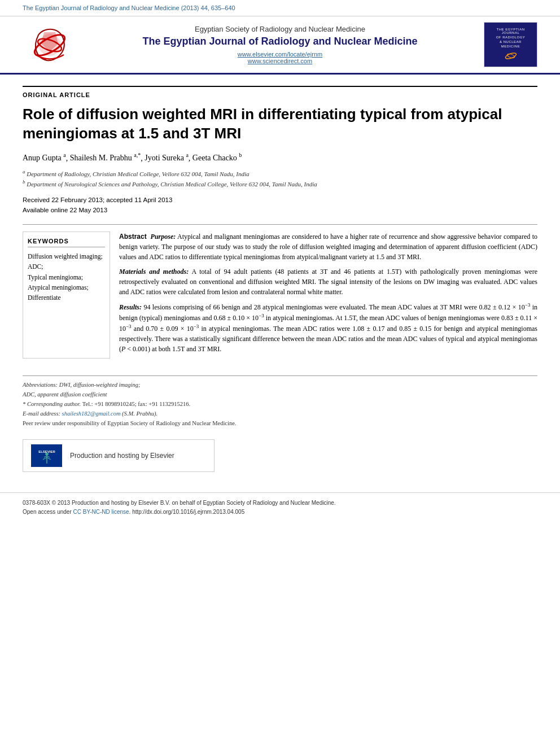 This screenshot has width=560, height=747. What do you see at coordinates (67, 295) in the screenshot?
I see `keywords-sidebar: KEYWORDS Diffusion weighted imaging; ADC…` at bounding box center [67, 295].